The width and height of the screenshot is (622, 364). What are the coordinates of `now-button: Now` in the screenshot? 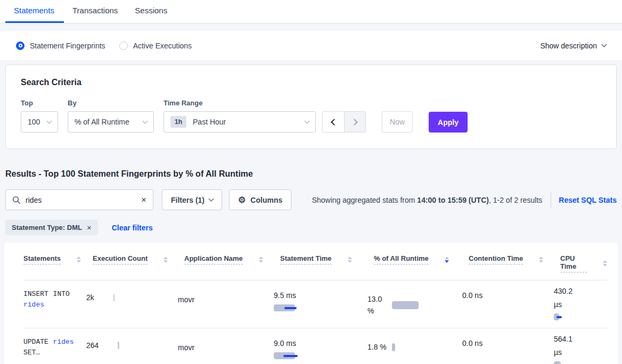 It's located at (397, 122).